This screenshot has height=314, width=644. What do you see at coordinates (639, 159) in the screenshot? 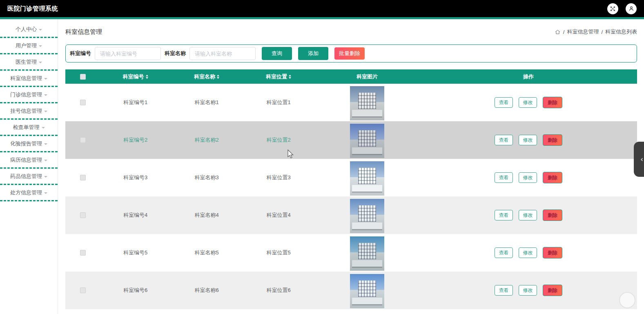
I see `drawer-toggle: ‹` at bounding box center [639, 159].